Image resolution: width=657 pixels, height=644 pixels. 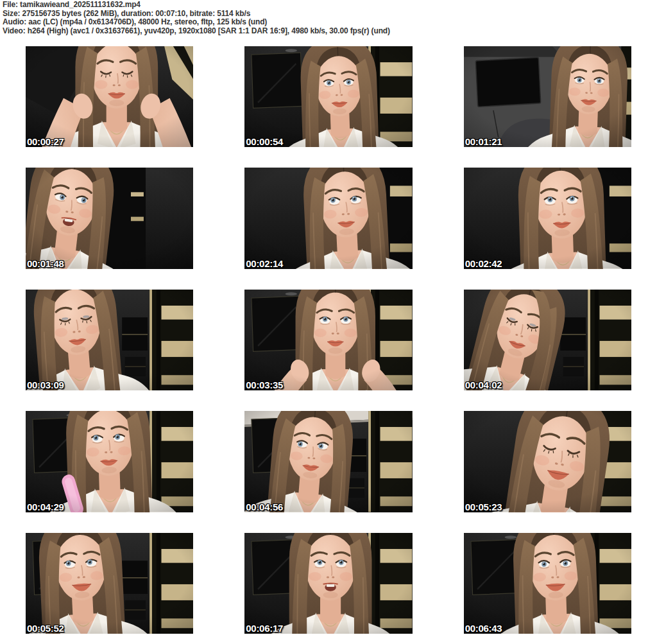 I want to click on video-thumbnail: 00:04:29, so click(x=109, y=461).